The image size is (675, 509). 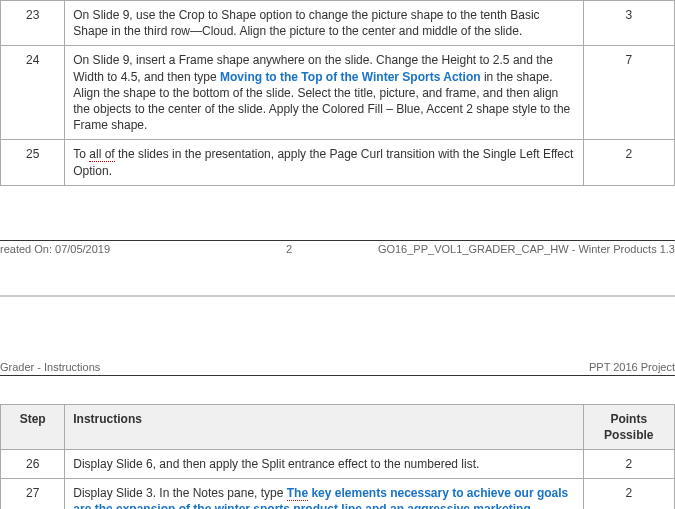 I want to click on points-cell: 7, so click(x=628, y=93).